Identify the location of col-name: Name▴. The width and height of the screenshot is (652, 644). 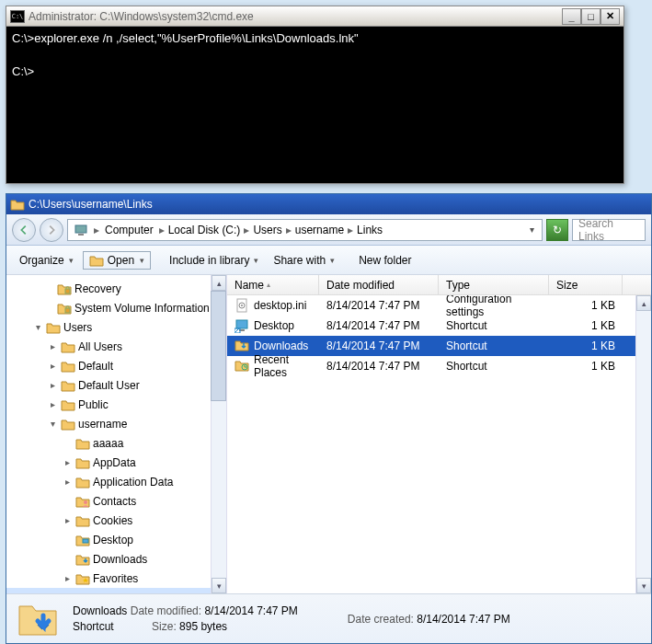
(273, 285).